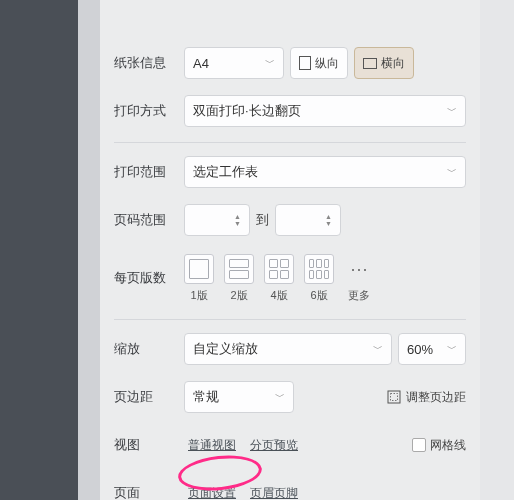 The height and width of the screenshot is (500, 514). Describe the element at coordinates (206, 397) in the screenshot. I see `margins-value: 常规` at that location.